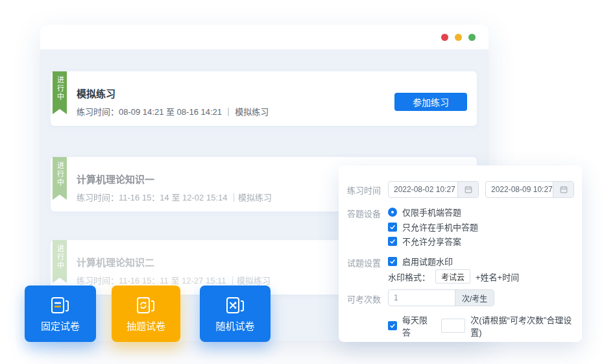 The image size is (604, 364). What do you see at coordinates (115, 179) in the screenshot?
I see `practice-title: 计算机理论知识一` at bounding box center [115, 179].